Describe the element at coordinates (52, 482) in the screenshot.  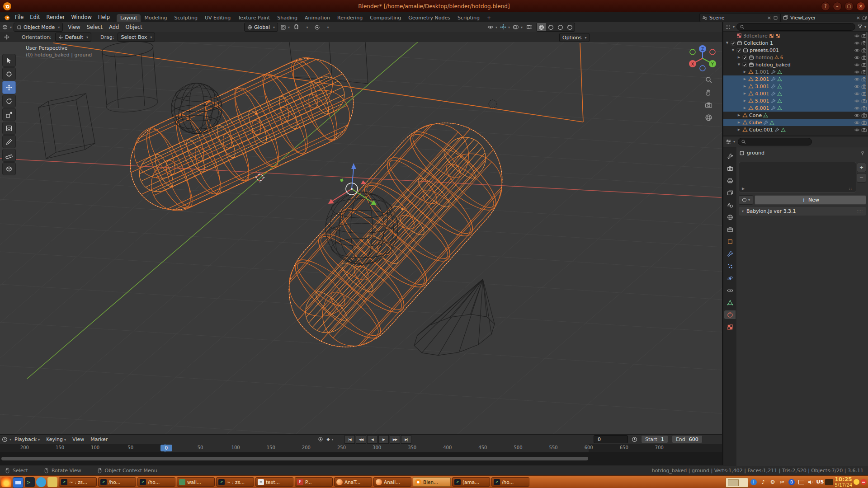
I see `launcher-files-icon` at that location.